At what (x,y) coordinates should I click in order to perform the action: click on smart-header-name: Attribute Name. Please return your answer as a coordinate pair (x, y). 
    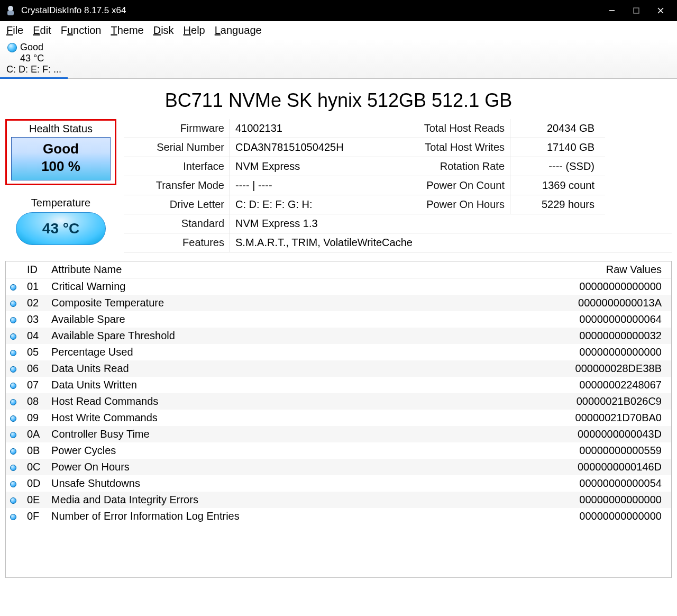
    Looking at the image, I should click on (290, 270).